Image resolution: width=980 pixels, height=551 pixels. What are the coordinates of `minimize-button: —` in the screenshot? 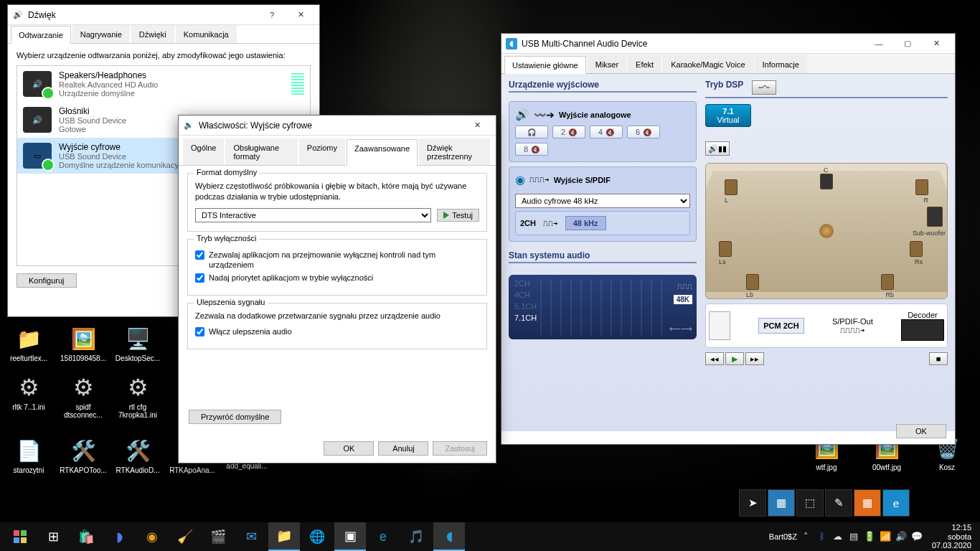 It's located at (879, 44).